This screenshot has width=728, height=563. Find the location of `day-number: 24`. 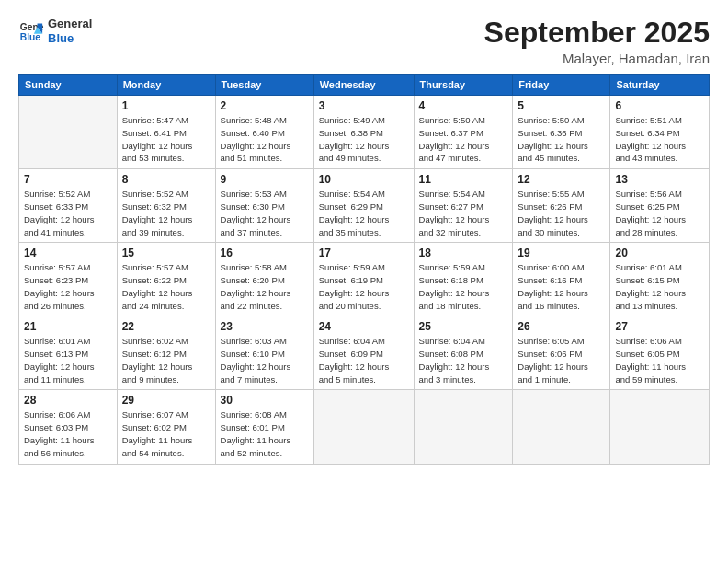

day-number: 24 is located at coordinates (364, 327).